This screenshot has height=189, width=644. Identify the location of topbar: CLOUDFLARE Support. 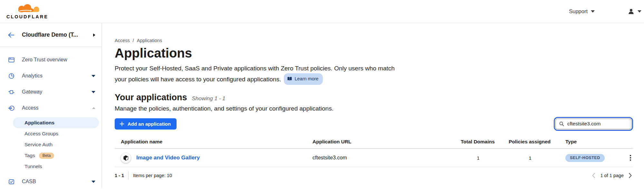
(322, 12).